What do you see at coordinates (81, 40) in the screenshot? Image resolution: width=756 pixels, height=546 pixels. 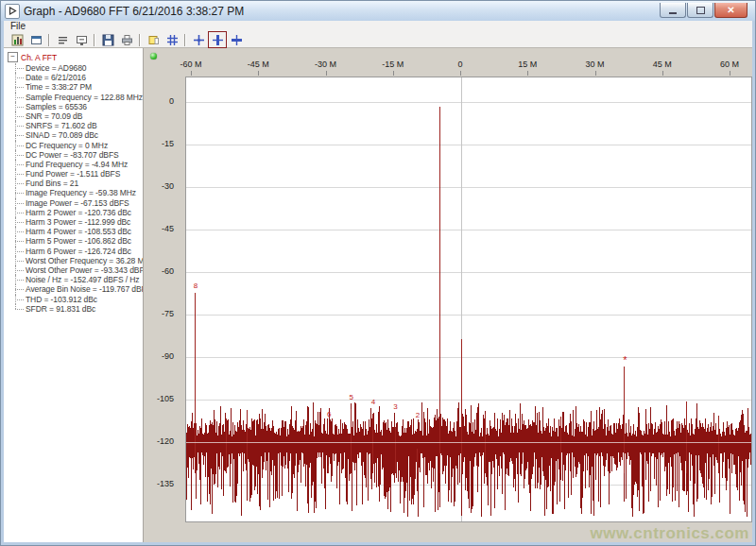 I see `tooltip-button` at bounding box center [81, 40].